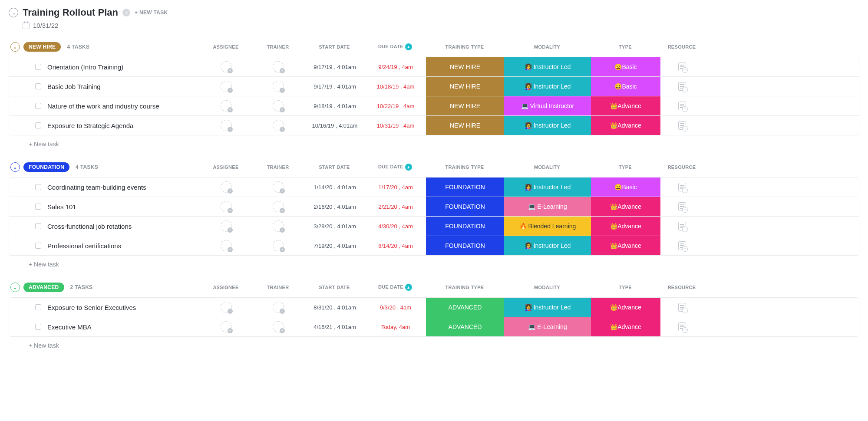 Image resolution: width=868 pixels, height=421 pixels. Describe the element at coordinates (465, 167) in the screenshot. I see `column-header-training-type: TRAINING TYPE` at that location.